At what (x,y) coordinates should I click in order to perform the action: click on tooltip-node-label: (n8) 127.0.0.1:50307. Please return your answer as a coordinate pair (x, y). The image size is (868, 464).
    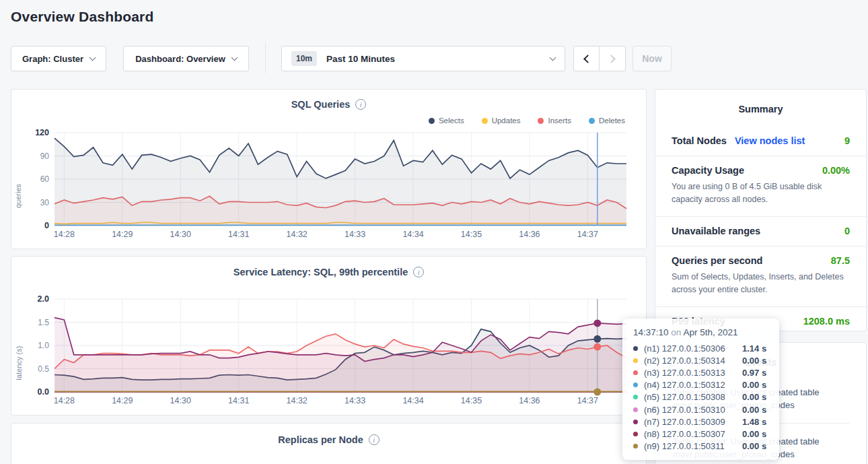
    Looking at the image, I should click on (693, 434).